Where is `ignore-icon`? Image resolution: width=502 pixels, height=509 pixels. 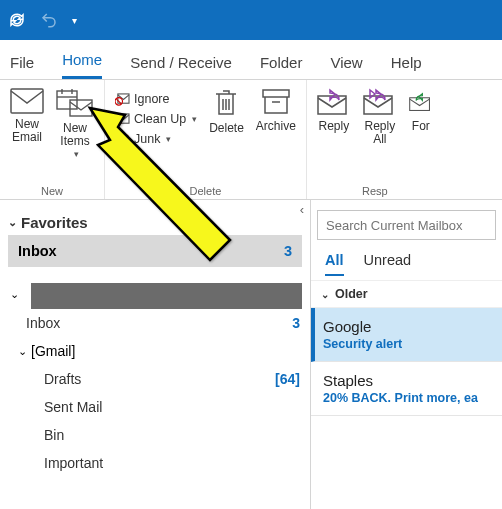
ignore-icon is located at coordinates (122, 100).